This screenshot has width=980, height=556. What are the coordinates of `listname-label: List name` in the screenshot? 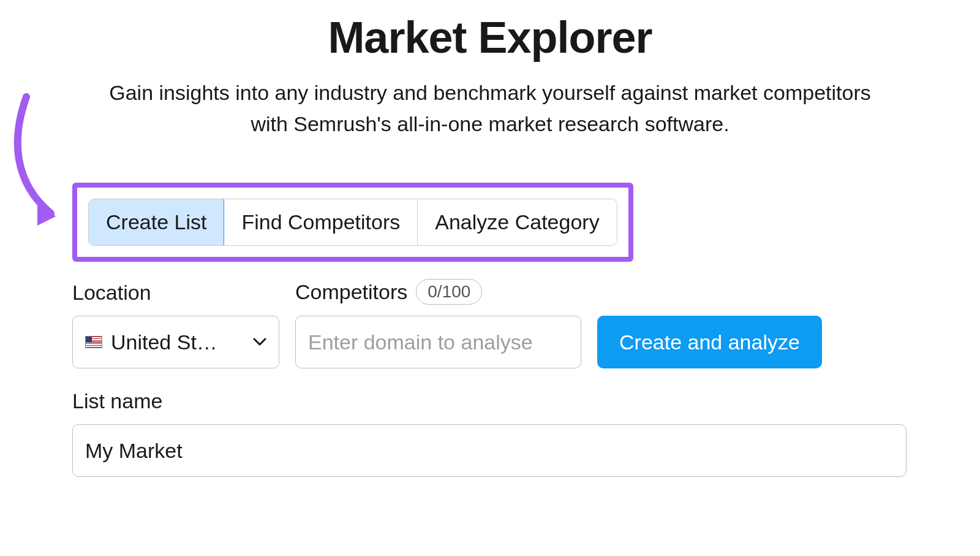 It's located at (489, 401).